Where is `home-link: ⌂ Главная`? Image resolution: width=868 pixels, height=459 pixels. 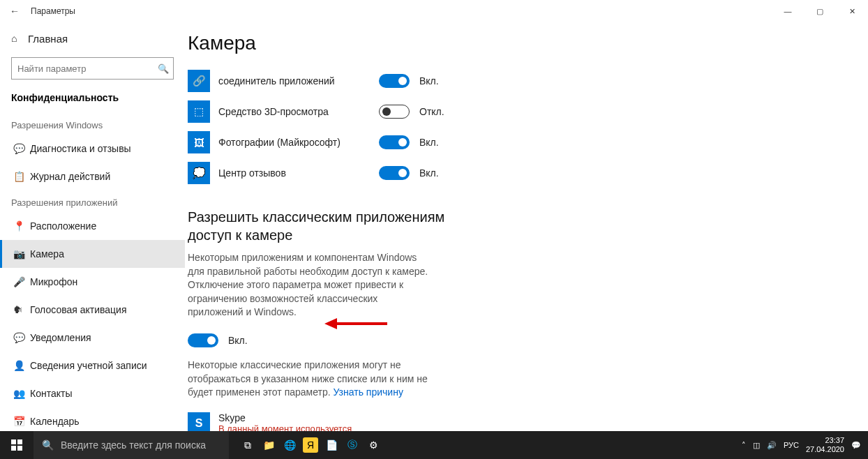 home-link: ⌂ Главная is located at coordinates (92, 38).